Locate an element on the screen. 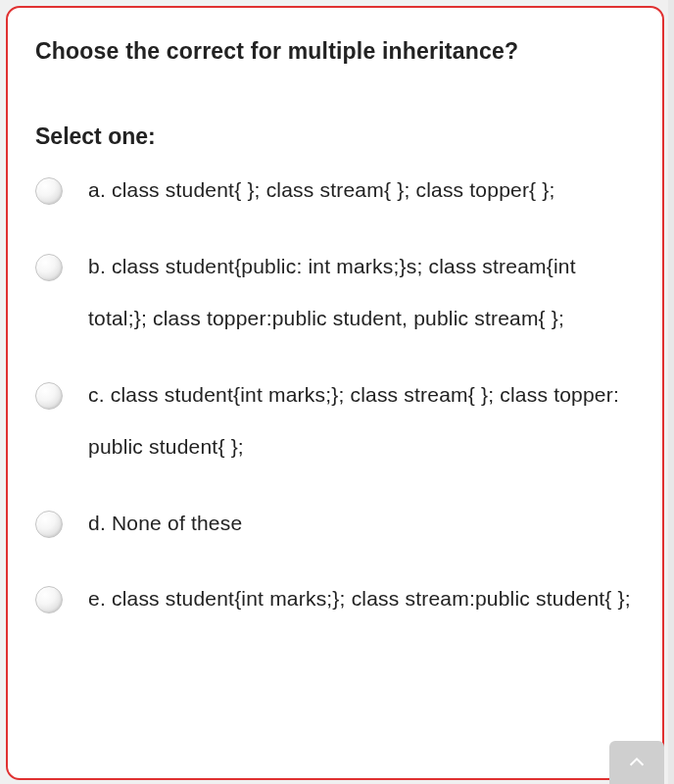  radio-d is located at coordinates (49, 524).